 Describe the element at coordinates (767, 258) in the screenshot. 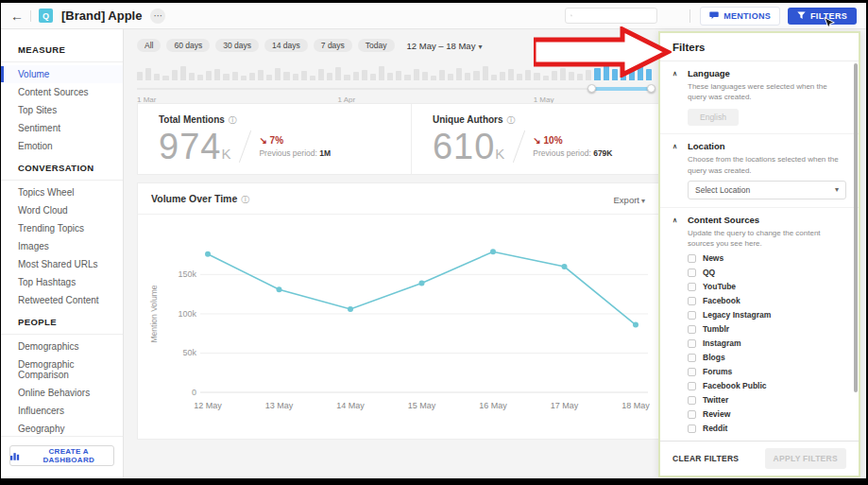

I see `filter-option-news: News` at that location.